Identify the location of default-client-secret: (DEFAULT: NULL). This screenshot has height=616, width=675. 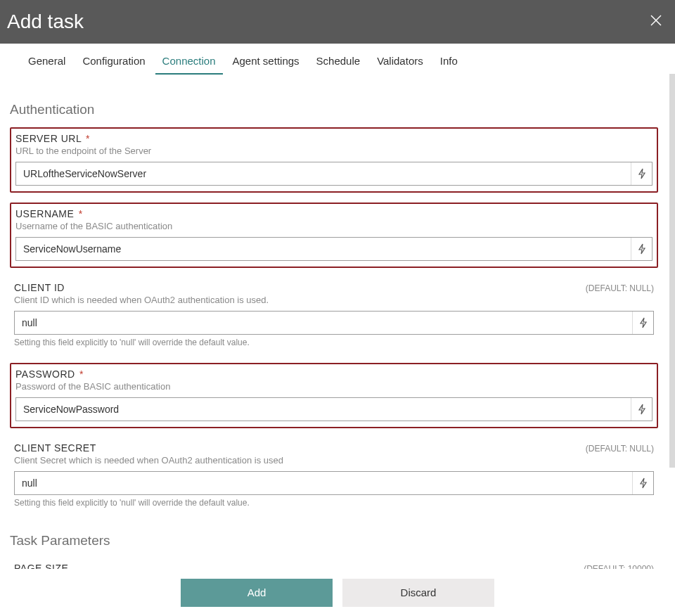
(620, 449).